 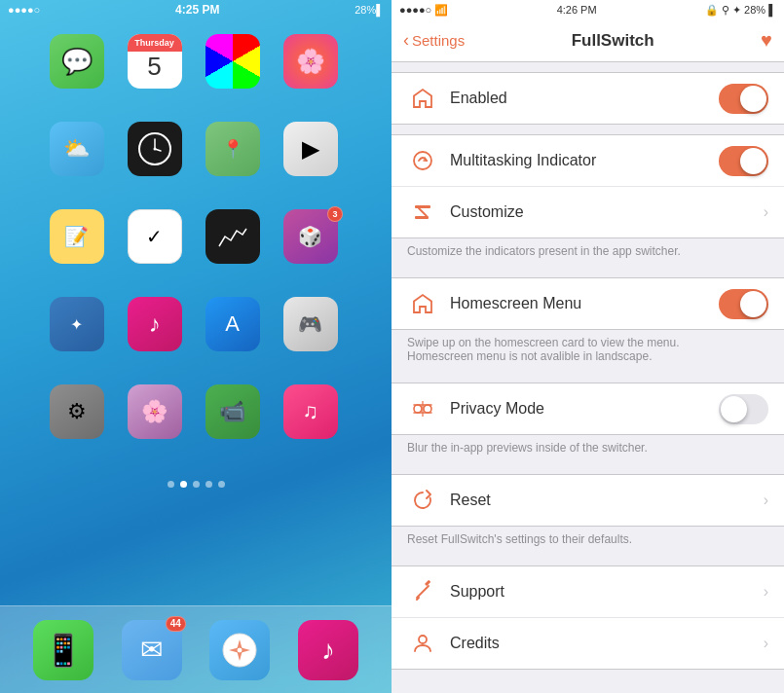 I want to click on row-homescreen-menu: Homescreen Menu, so click(x=588, y=304).